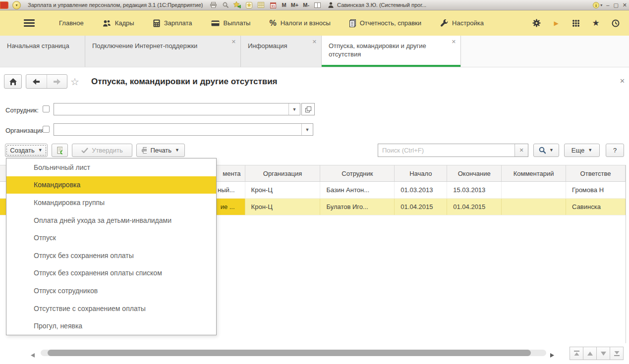 This screenshot has height=364, width=629. Describe the element at coordinates (33, 355) in the screenshot. I see `scroll-left-icon` at that location.